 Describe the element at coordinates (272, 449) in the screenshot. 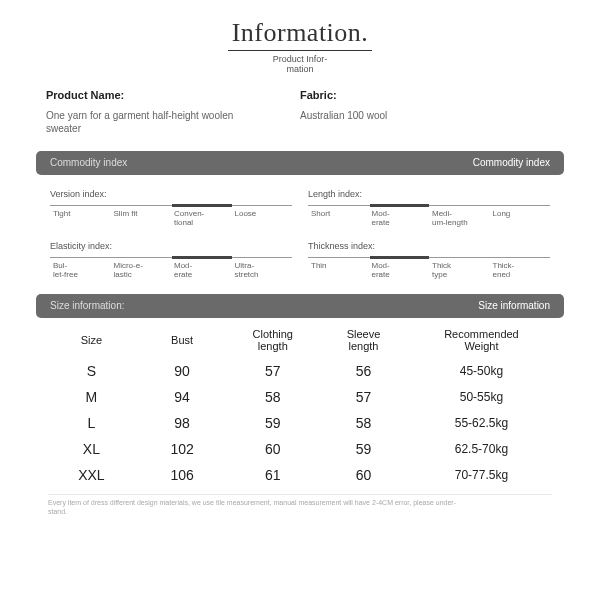

I see `cell-clen: 60` at that location.